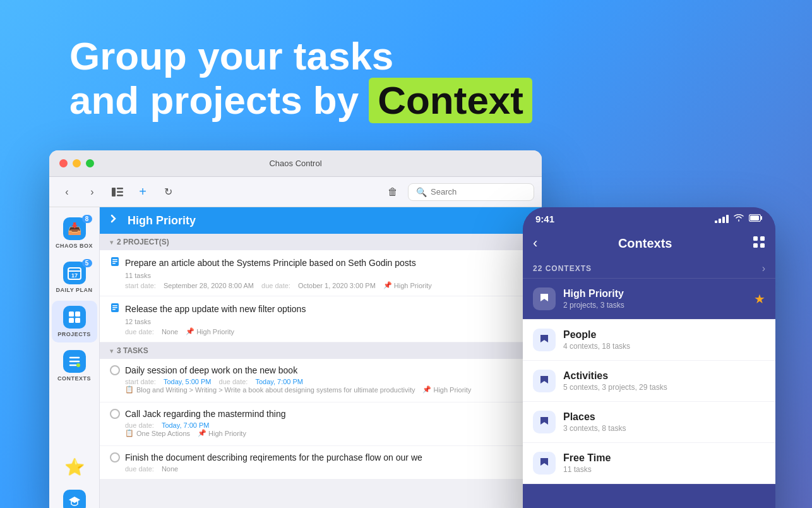 This screenshot has width=812, height=508. Describe the element at coordinates (111, 351) in the screenshot. I see `group2-arrow: ▾` at that location.